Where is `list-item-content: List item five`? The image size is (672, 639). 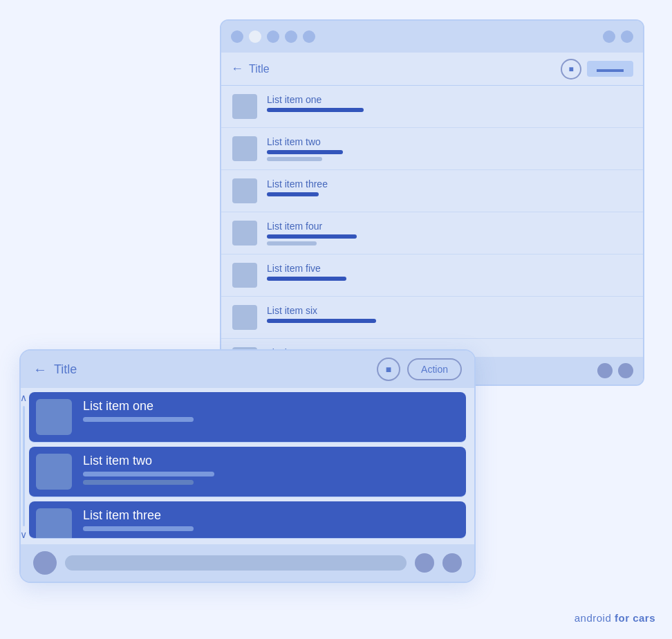
list-item-content: List item five is located at coordinates (307, 272).